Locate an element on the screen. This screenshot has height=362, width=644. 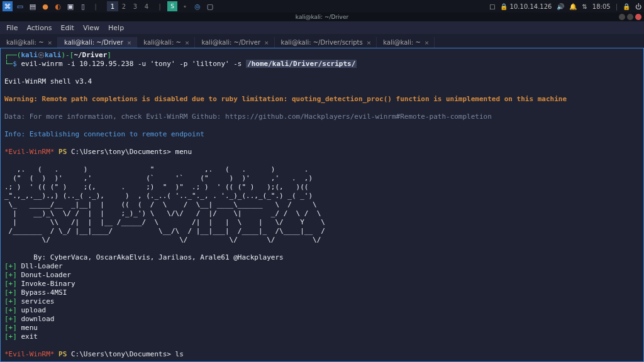
tab-label: kali@kali: ~/Driver/scripts is located at coordinates (322, 43).